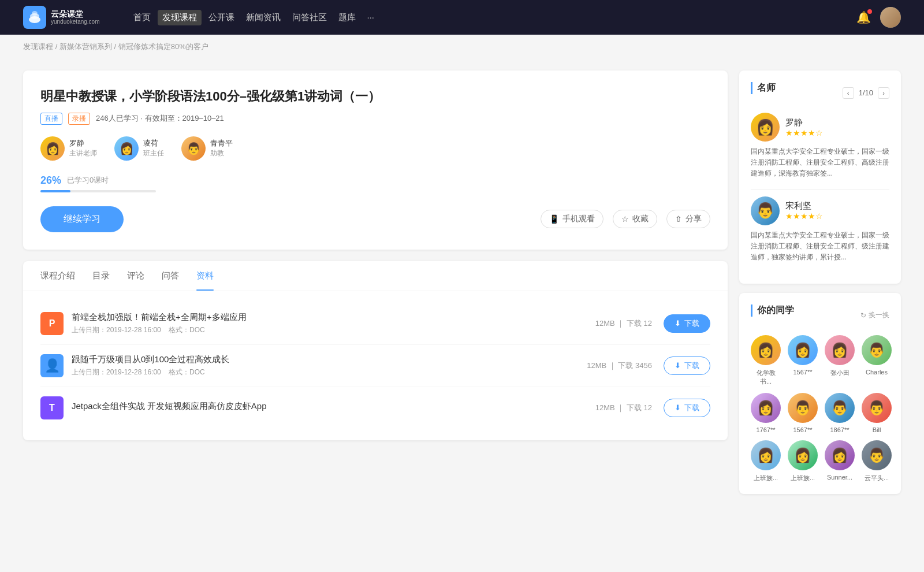 Image resolution: width=924 pixels, height=572 pixels. Describe the element at coordinates (803, 361) in the screenshot. I see `student-2: 👩 1567**` at that location.